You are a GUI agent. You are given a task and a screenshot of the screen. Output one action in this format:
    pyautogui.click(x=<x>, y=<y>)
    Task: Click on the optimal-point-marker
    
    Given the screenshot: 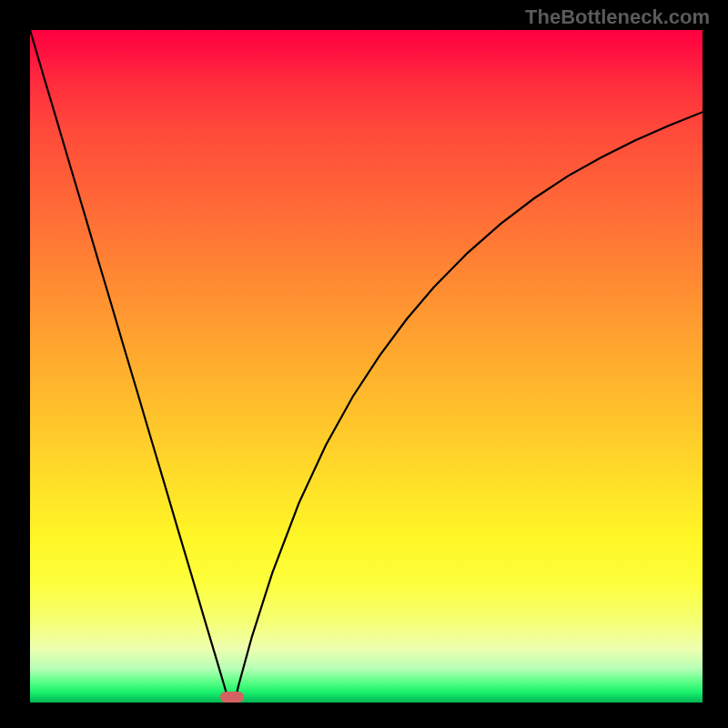 What is the action you would take?
    pyautogui.click(x=232, y=697)
    